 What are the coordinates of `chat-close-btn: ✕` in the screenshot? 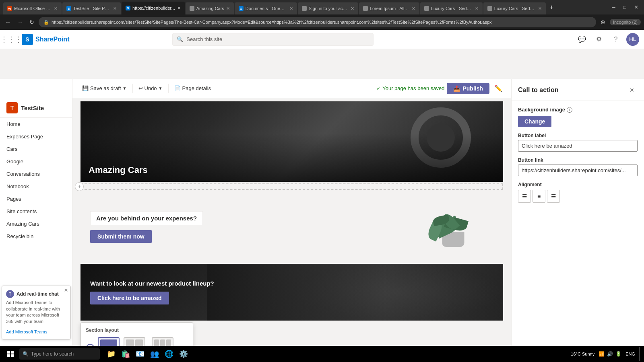 It's located at (66, 290).